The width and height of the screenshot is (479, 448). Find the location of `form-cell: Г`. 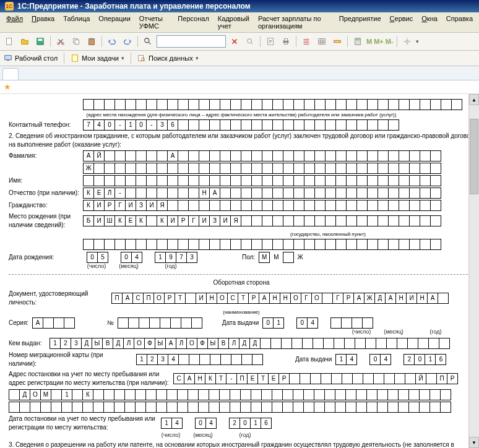

form-cell: Г is located at coordinates (306, 298).